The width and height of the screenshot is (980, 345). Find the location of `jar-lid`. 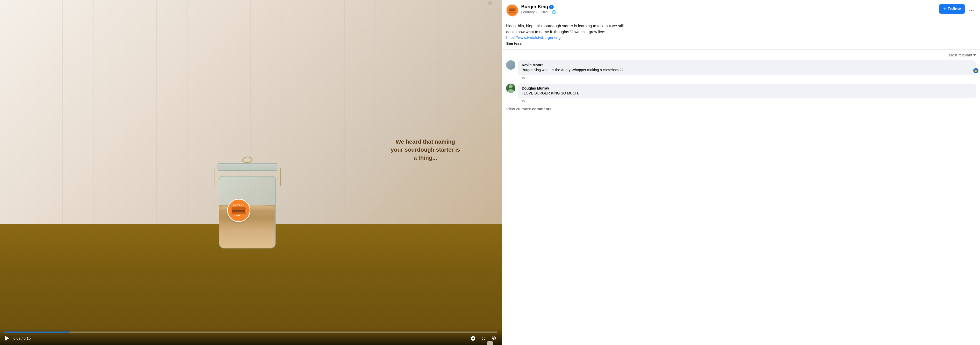

jar-lid is located at coordinates (247, 167).